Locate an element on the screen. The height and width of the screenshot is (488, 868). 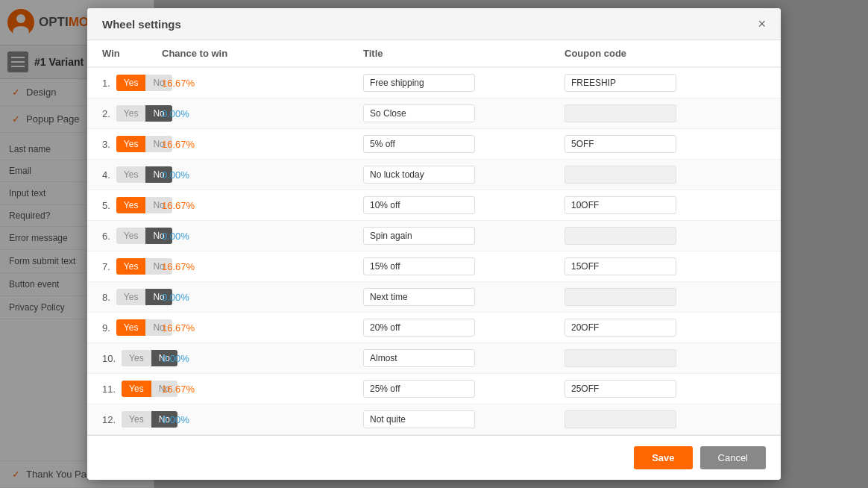
table-row: 6. Yes No 0.00% is located at coordinates (434, 236).